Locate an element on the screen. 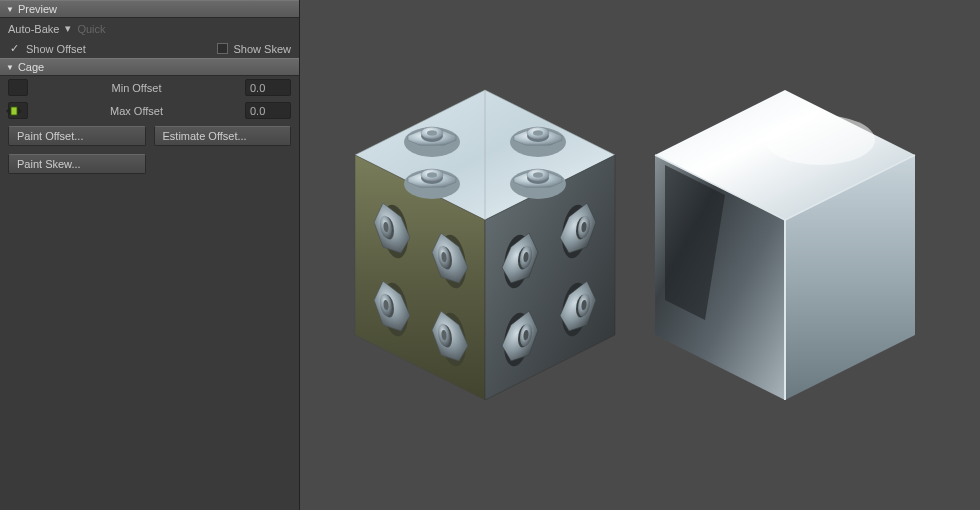  cage-title: Cage is located at coordinates (31, 67).